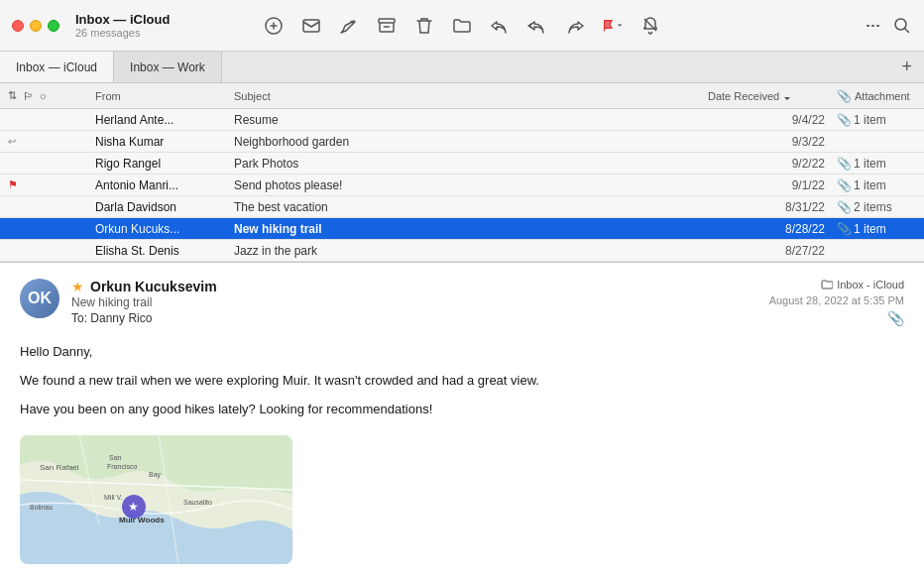 The height and width of the screenshot is (581, 924). What do you see at coordinates (471, 251) in the screenshot?
I see `row-subject: Jazz in the park` at bounding box center [471, 251].